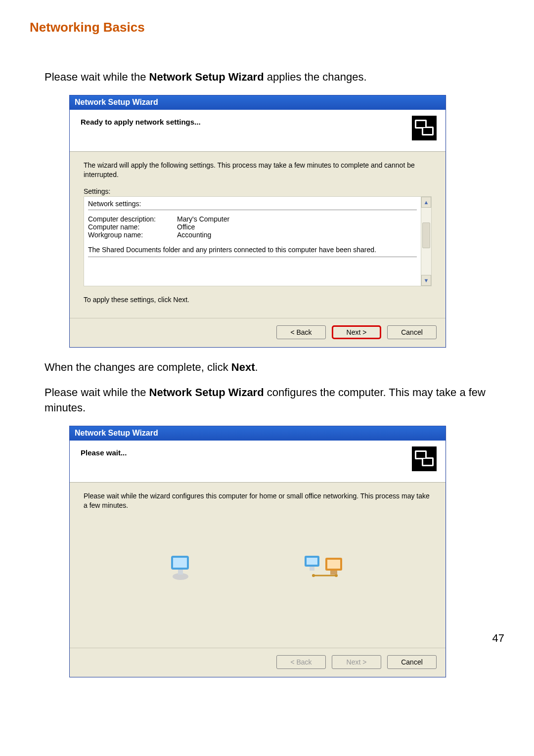 The width and height of the screenshot is (534, 756). I want to click on intro-prefix: Please wait while the, so click(97, 77).